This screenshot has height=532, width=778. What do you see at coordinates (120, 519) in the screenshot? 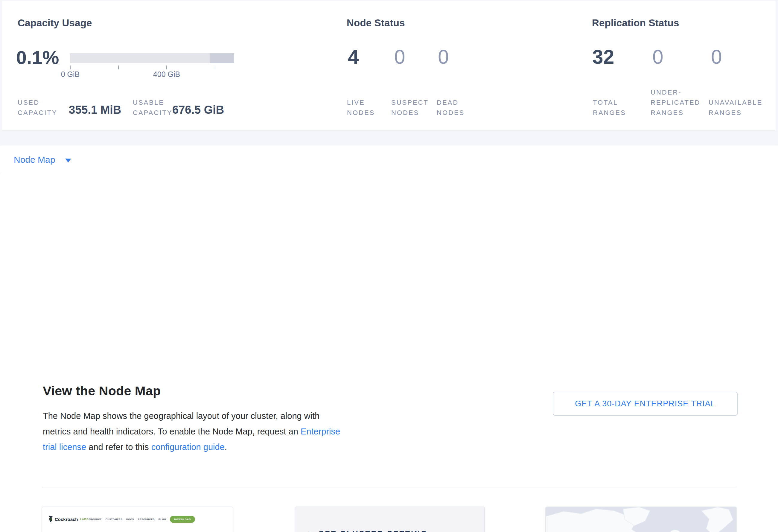
I see `mini-site-header: Cockroach LABS PRODUCT CUSTOMERS DOCS RE…` at bounding box center [120, 519].